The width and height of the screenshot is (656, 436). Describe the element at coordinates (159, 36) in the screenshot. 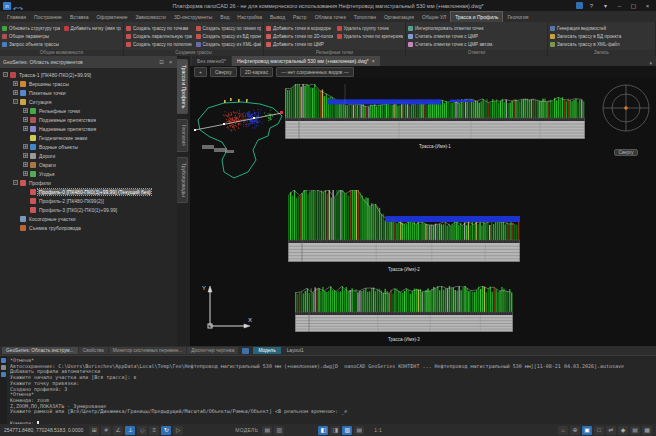

I see `ribbon-button: Создать параллельную трассу` at that location.